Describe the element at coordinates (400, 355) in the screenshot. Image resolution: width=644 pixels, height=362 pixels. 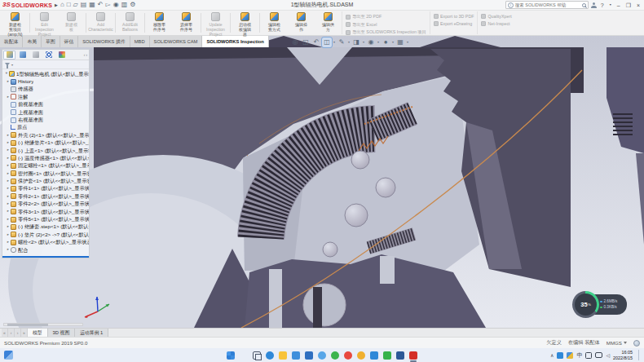
I see `word-icon` at that location.